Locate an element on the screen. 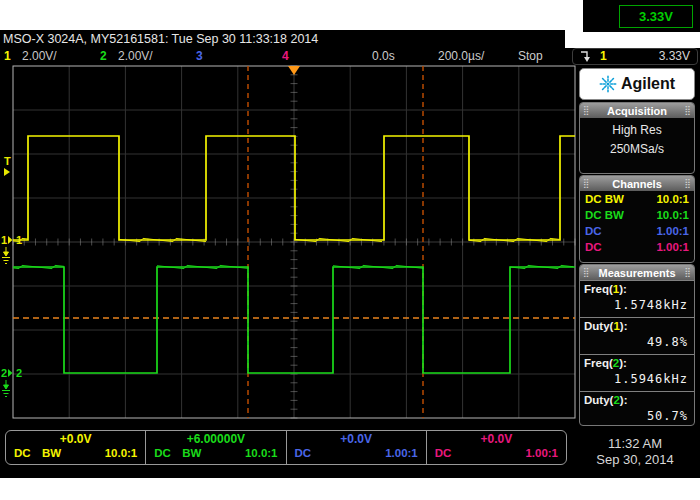 The height and width of the screenshot is (500, 700). ch2-bw-limit: BW is located at coordinates (192, 453).